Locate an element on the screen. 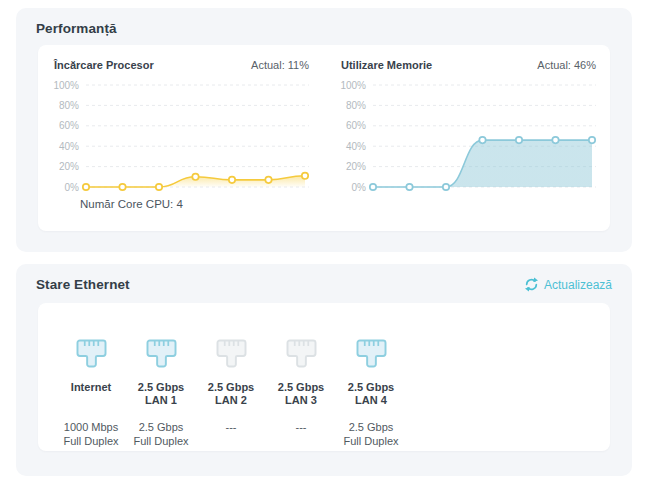 This screenshot has width=648, height=484. cpu-core-count: Număr Core CPU: 4 is located at coordinates (196, 204).